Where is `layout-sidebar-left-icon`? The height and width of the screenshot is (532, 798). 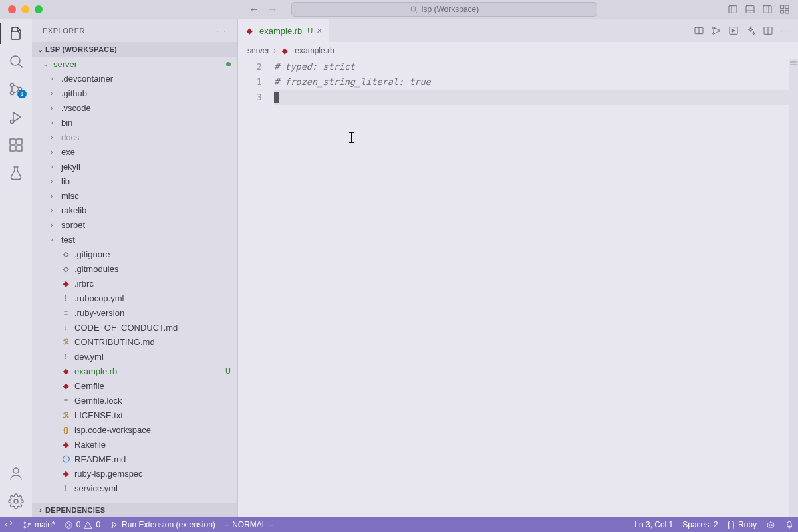
layout-sidebar-left-icon is located at coordinates (733, 9).